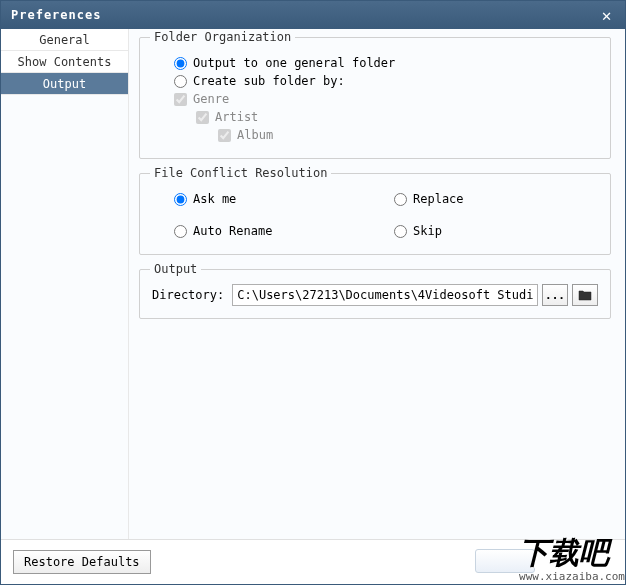 The height and width of the screenshot is (585, 626). Describe the element at coordinates (386, 99) in the screenshot. I see `check-row-genre: Genre` at that location.